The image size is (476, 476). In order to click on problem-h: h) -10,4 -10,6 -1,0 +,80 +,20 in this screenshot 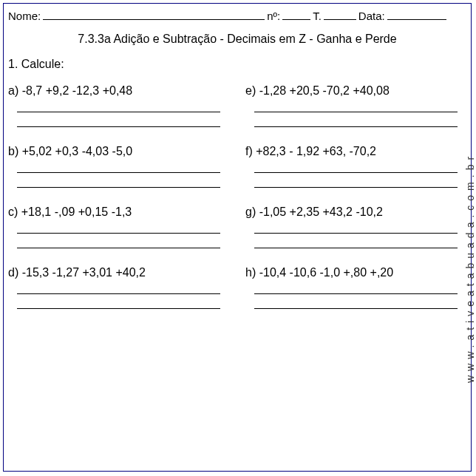, I will do `click(356, 294)`.